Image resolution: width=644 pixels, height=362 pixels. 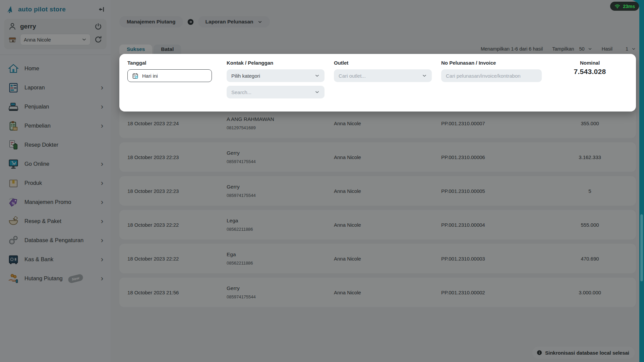 What do you see at coordinates (642, 248) in the screenshot?
I see `scrollbar-thumb` at bounding box center [642, 248].